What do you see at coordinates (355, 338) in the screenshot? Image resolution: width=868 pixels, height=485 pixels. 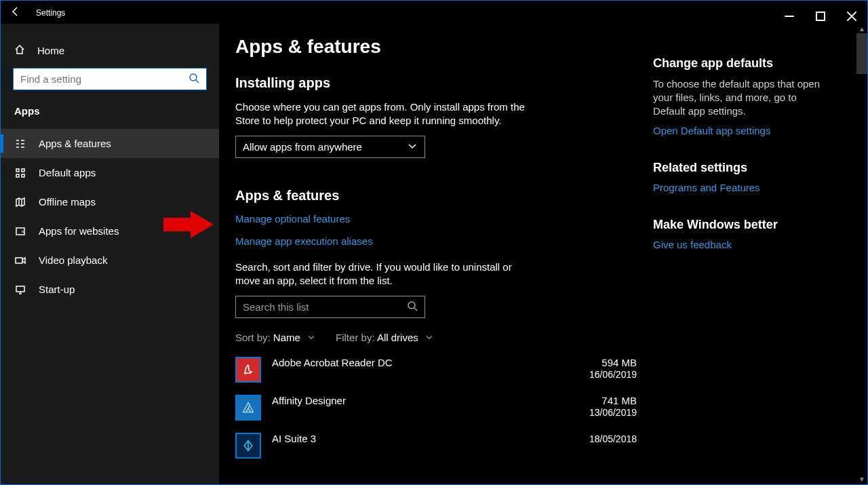 I see `filter-label: Filter by:` at bounding box center [355, 338].